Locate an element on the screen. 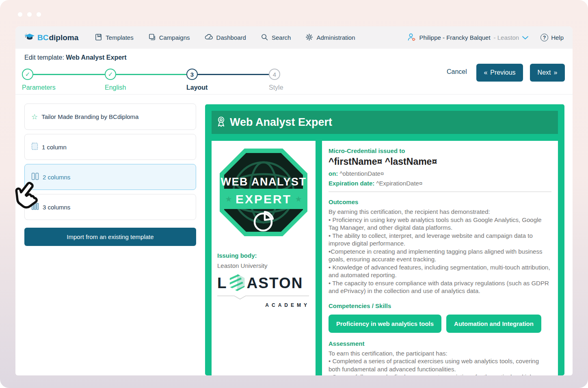 The height and width of the screenshot is (388, 588). step-parameters-circle: ✓ is located at coordinates (28, 74).